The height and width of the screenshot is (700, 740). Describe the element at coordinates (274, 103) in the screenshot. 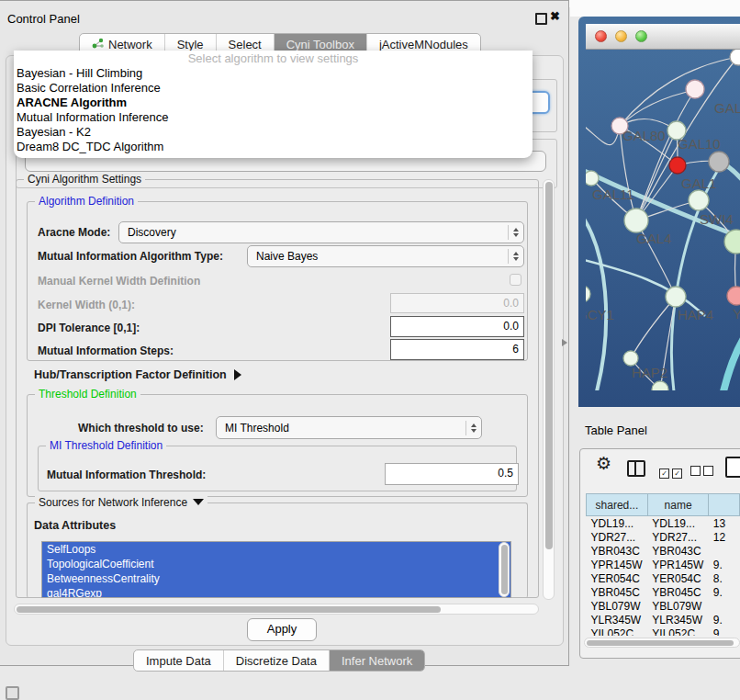

I see `algorithm-option: ARACNE Algorithm` at that location.